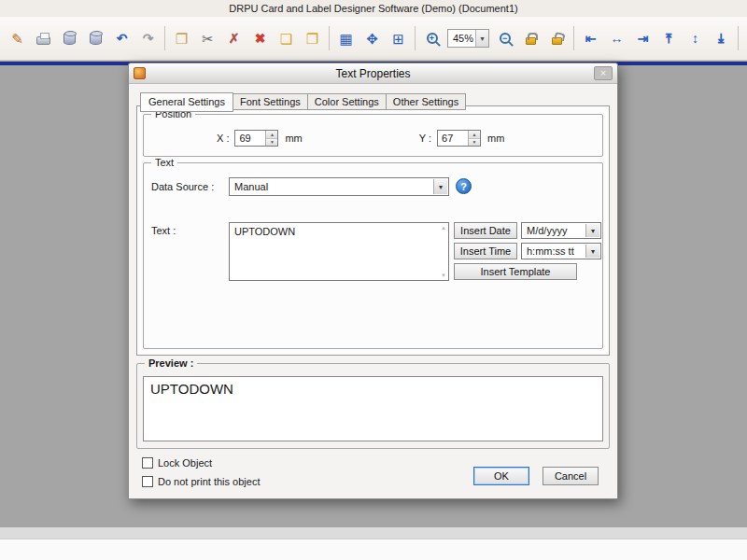 This screenshot has height=560, width=747. Describe the element at coordinates (207, 38) in the screenshot. I see `cut-icon: ✂` at that location.